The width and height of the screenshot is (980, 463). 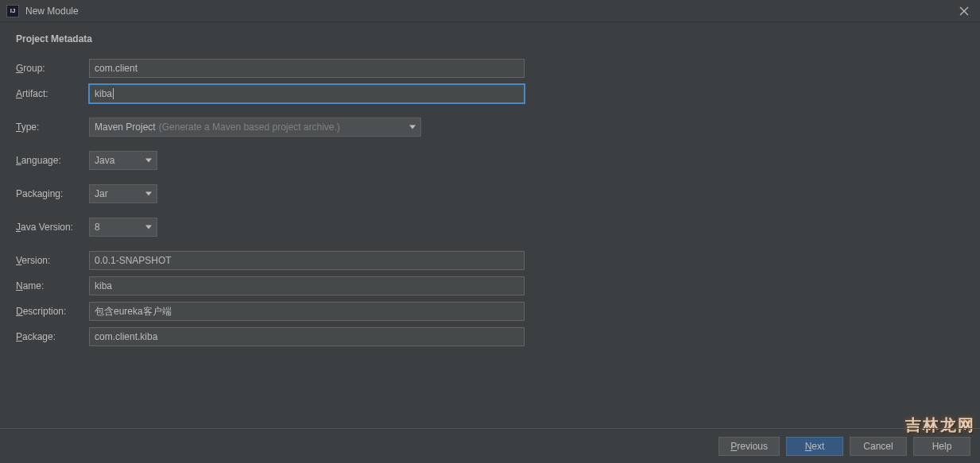 What do you see at coordinates (749, 446) in the screenshot?
I see `previous-button: Previous` at bounding box center [749, 446].